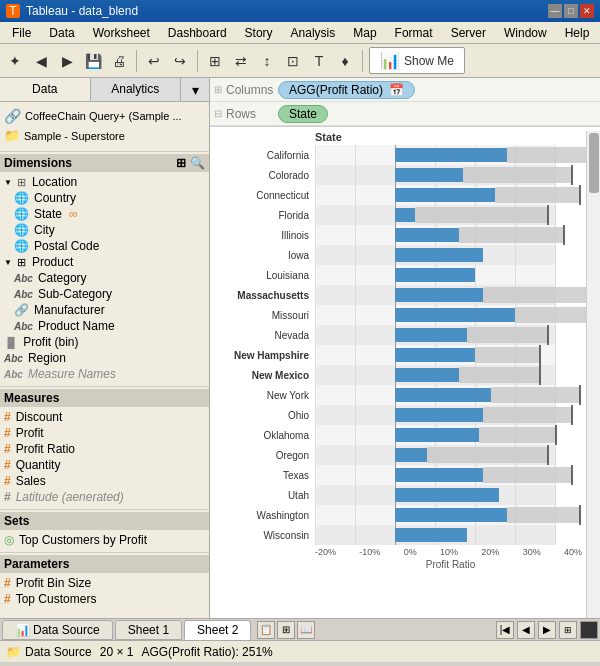  I want to click on parameters-content: # Profit Bin Size # Top Customers, so click(104, 591).